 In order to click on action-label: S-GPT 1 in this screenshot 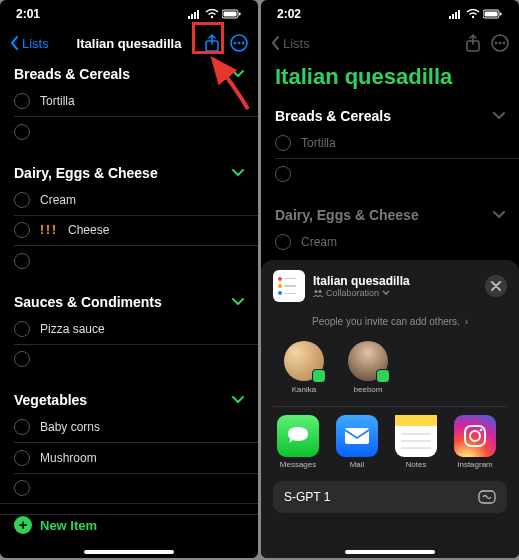, I will do `click(307, 497)`.